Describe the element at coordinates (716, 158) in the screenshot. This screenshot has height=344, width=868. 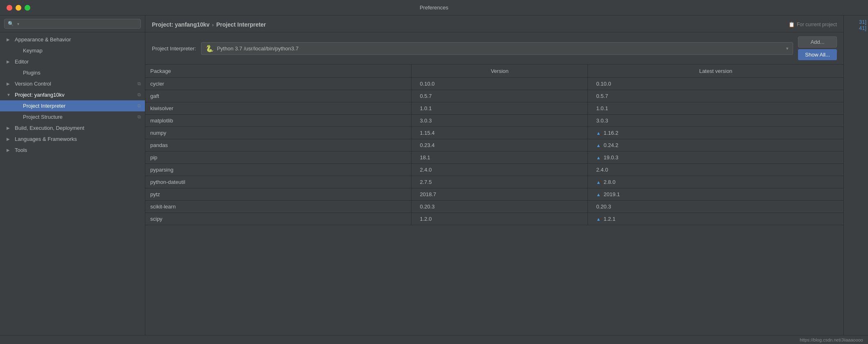
I see `package-latest: ▲ 19.0.3` at that location.